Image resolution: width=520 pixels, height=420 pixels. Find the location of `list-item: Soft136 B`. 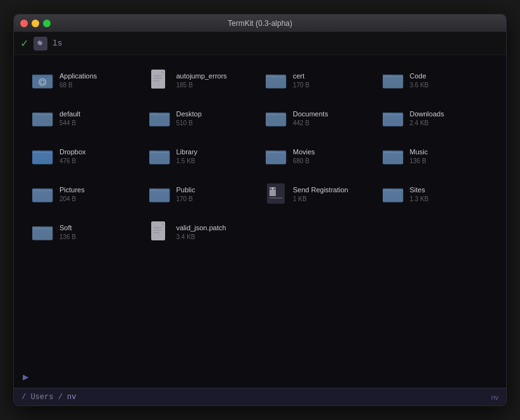

list-item: Soft136 B is located at coordinates (85, 232).